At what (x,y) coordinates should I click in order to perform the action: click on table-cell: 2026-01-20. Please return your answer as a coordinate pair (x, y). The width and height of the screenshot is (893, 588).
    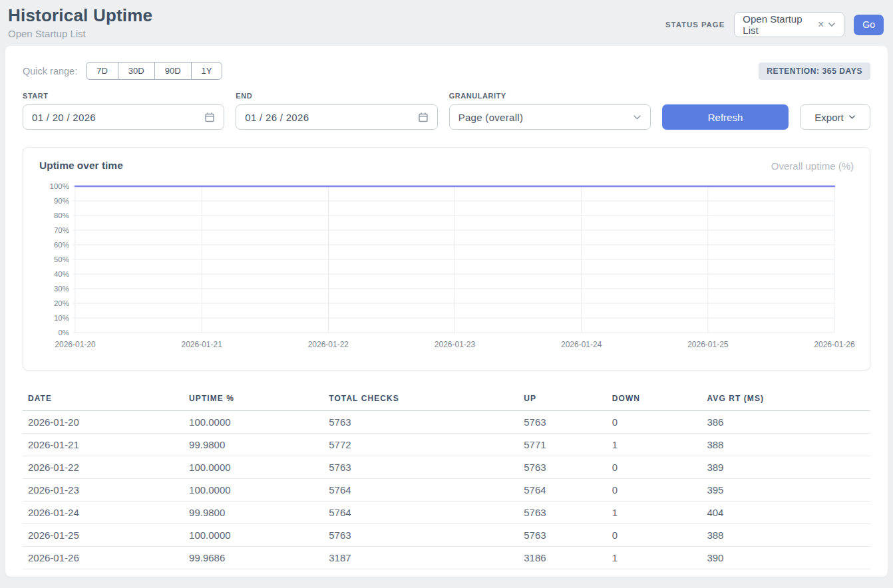
    Looking at the image, I should click on (103, 422).